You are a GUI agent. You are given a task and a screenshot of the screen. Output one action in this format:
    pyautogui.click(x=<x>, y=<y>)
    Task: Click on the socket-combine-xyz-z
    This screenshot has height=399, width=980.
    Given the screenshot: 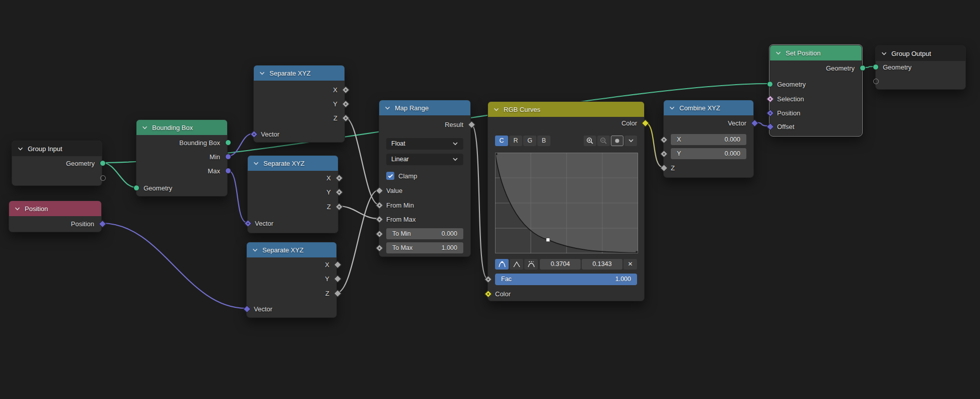 What is the action you would take?
    pyautogui.click(x=664, y=168)
    